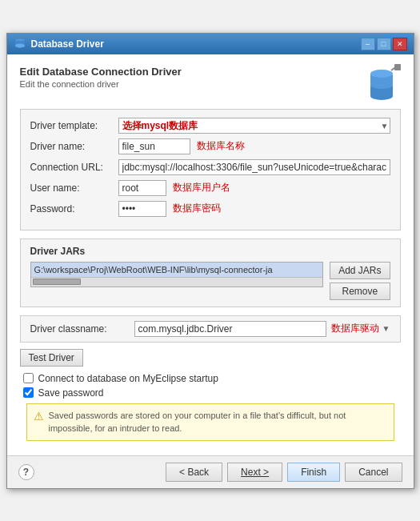 The width and height of the screenshot is (420, 521). Describe the element at coordinates (67, 44) in the screenshot. I see `window-title: Database Driver` at that location.